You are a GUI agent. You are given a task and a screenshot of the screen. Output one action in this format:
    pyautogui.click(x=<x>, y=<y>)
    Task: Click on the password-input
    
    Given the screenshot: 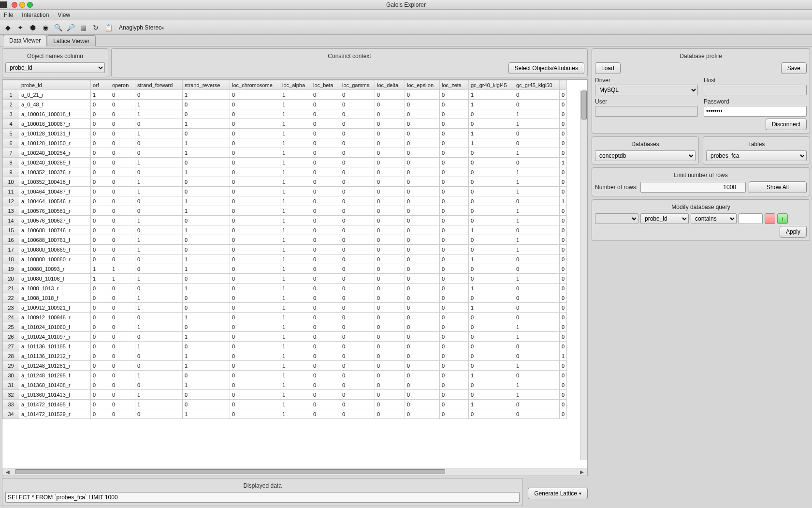 What is the action you would take?
    pyautogui.click(x=755, y=111)
    